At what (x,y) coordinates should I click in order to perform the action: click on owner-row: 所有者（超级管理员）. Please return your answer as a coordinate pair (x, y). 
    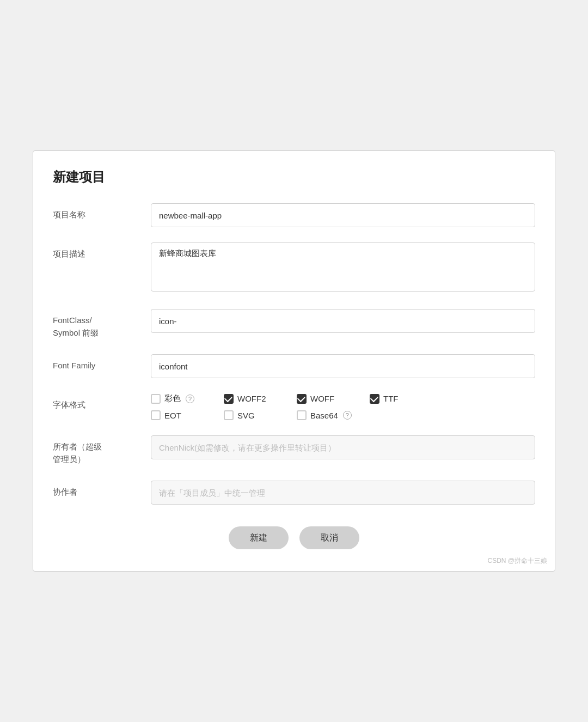
    Looking at the image, I should click on (294, 450).